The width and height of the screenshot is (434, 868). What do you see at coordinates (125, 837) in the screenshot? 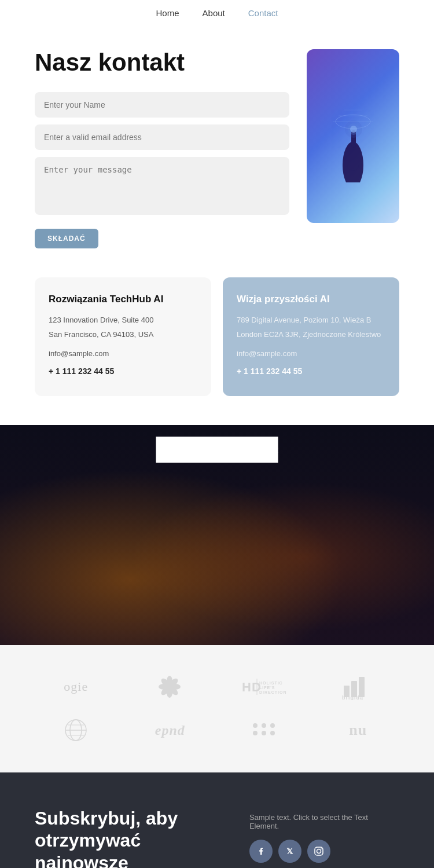
I see `footer-left: Subskrybuj, aby otrzymywać najnowsze akt…` at bounding box center [125, 837].